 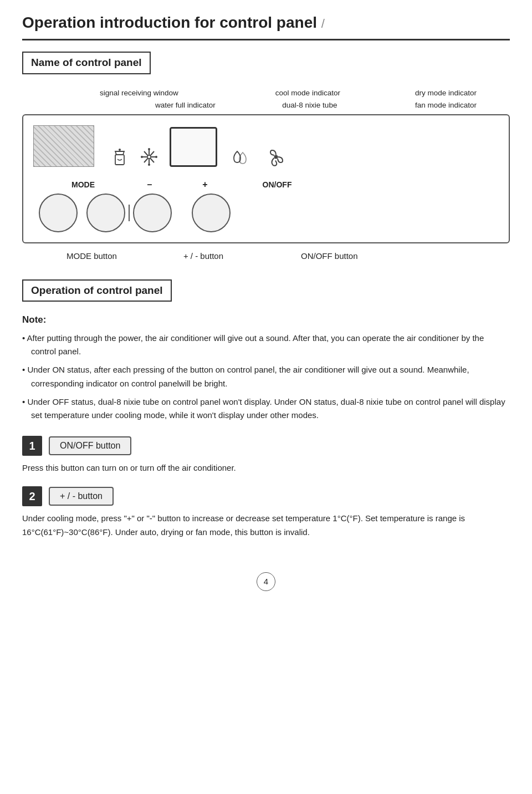 What do you see at coordinates (266, 446) in the screenshot?
I see `section-1-header: 1 ON/OFF button` at bounding box center [266, 446].